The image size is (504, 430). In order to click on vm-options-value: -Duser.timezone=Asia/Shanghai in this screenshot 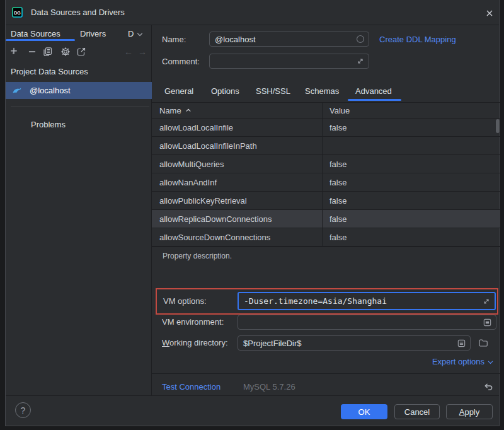, I will do `click(360, 301)`.